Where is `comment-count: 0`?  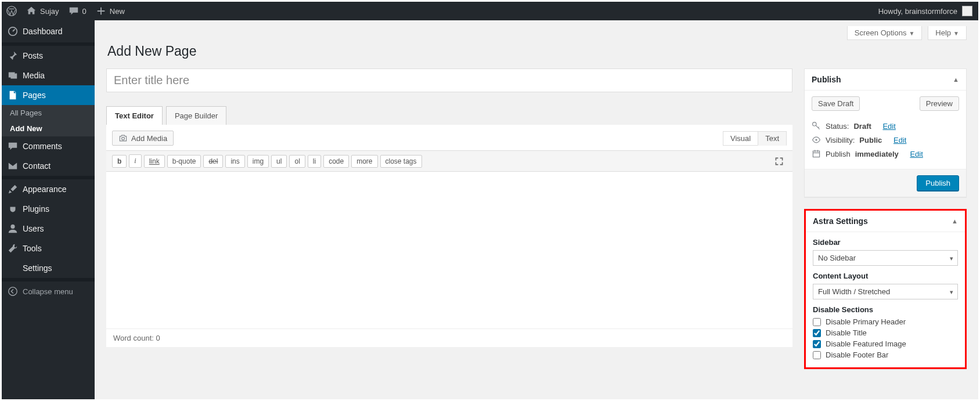
comment-count: 0 is located at coordinates (85, 12).